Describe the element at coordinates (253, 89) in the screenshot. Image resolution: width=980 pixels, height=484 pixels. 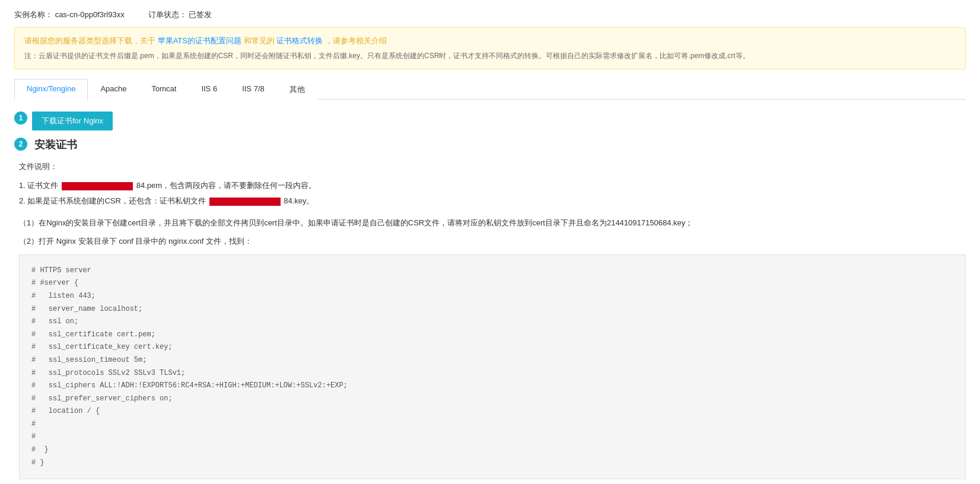
I see `tab-iis78: IIS 7/8` at that location.